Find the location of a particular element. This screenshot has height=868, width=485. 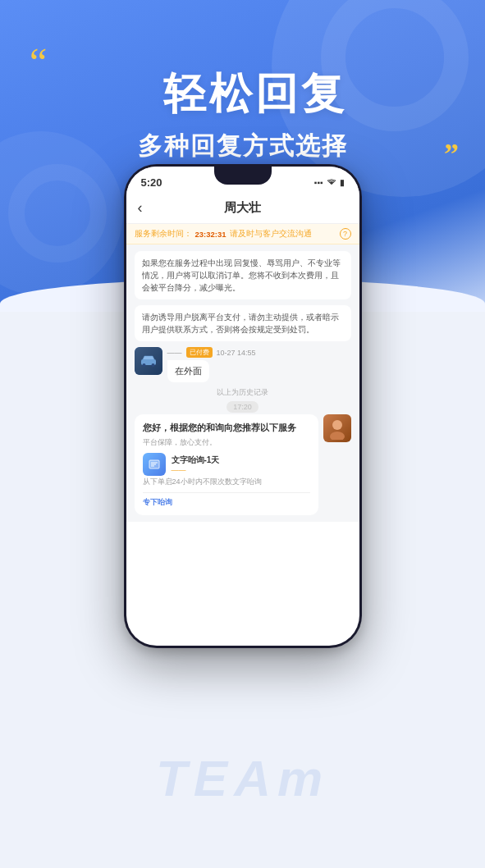

back-button: ‹ is located at coordinates (140, 208).